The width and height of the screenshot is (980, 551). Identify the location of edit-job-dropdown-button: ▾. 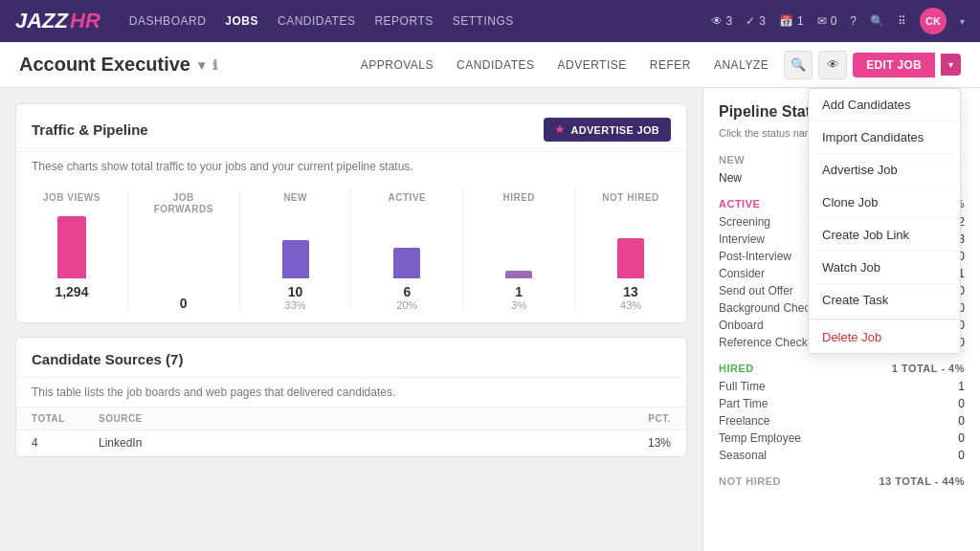
(951, 65).